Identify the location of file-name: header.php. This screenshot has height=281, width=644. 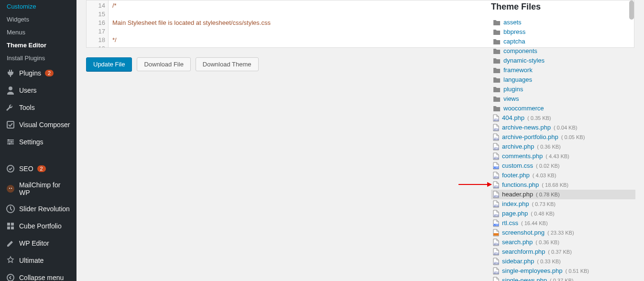
(517, 195).